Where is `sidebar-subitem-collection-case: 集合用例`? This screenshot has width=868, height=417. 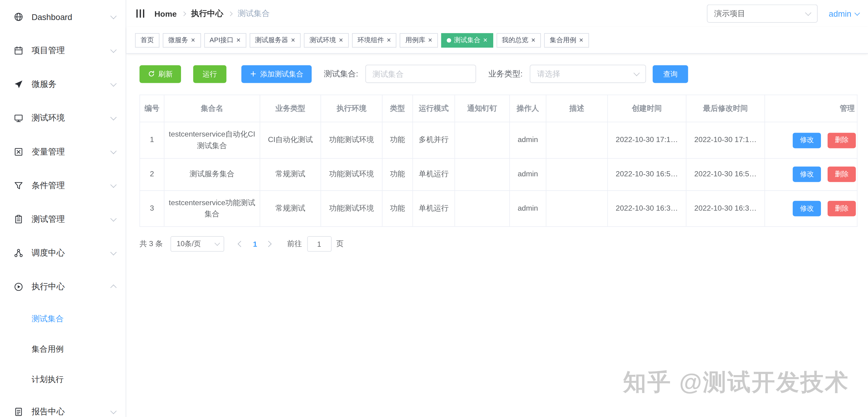 sidebar-subitem-collection-case: 集合用例 is located at coordinates (63, 349).